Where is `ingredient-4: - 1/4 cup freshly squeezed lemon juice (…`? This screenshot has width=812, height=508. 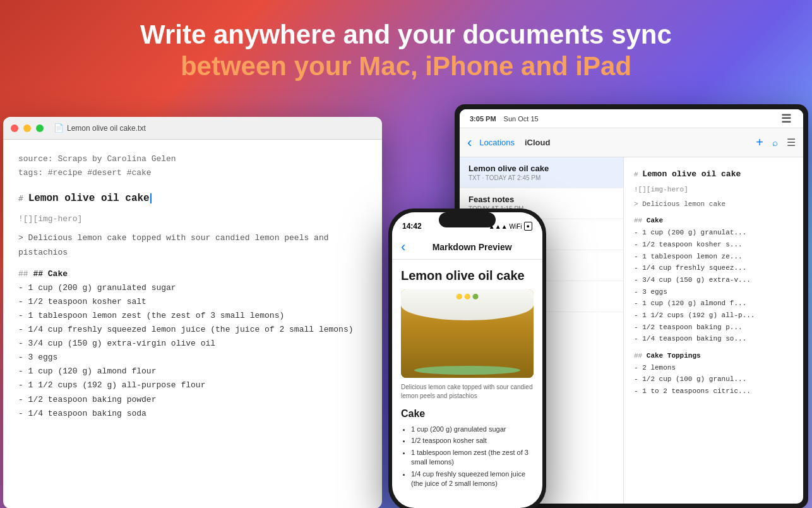 ingredient-4: - 1/4 cup freshly squeezed lemon juice (… is located at coordinates (193, 330).